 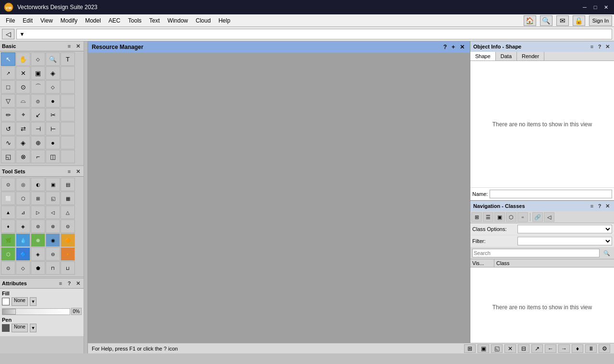 I want to click on tool-r2: ↗, so click(x=8, y=73).